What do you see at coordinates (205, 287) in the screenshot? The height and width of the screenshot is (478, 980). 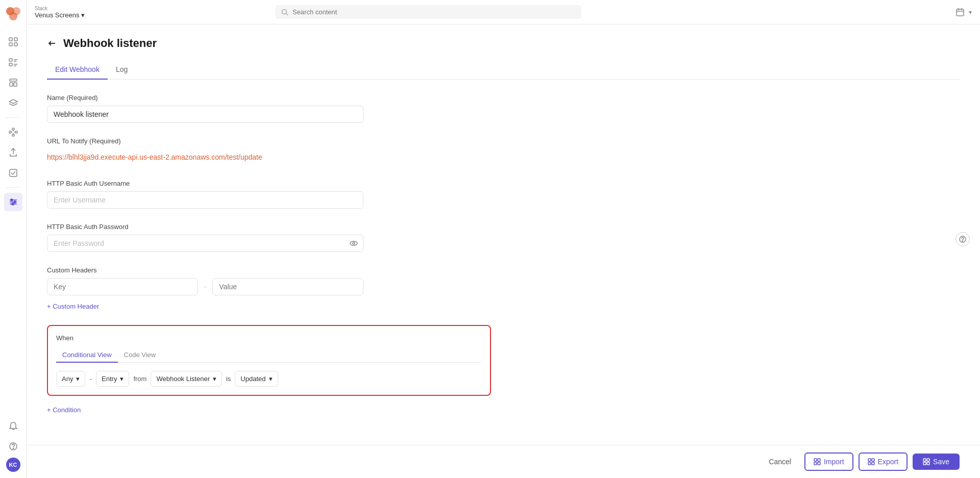 I see `header-dash: -` at bounding box center [205, 287].